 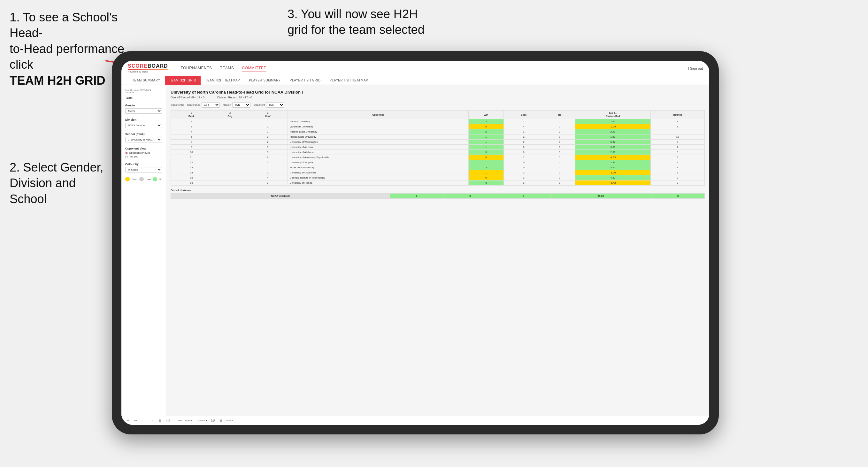 What do you see at coordinates (438, 190) in the screenshot?
I see `out-title: Out of division` at bounding box center [438, 190].